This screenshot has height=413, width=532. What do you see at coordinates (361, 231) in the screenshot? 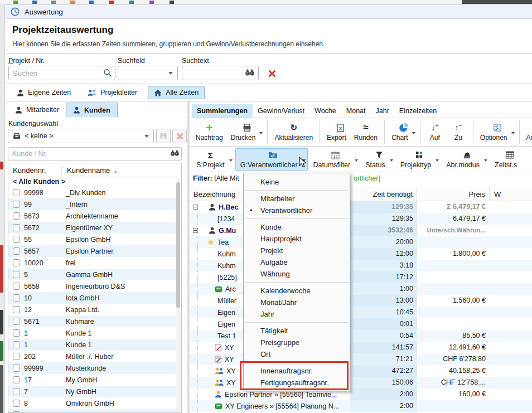
I see `result-row: G.Mu 3532:46 Untersch.Währun...` at bounding box center [361, 231].